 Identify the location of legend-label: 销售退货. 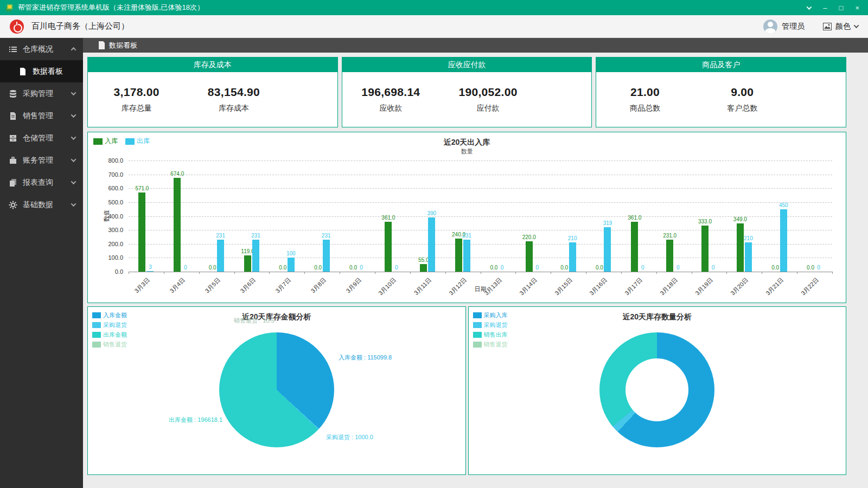
(496, 345).